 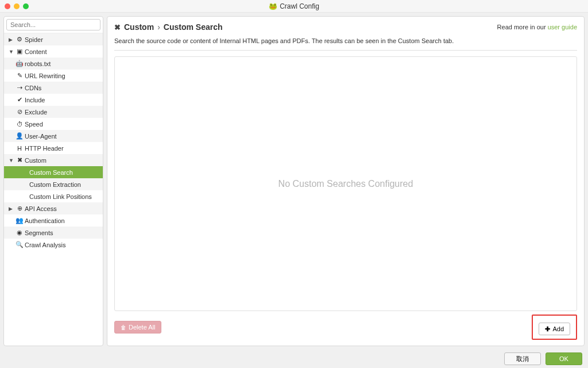 I want to click on sidebar-item-label: Custom Extraction, so click(x=55, y=185).